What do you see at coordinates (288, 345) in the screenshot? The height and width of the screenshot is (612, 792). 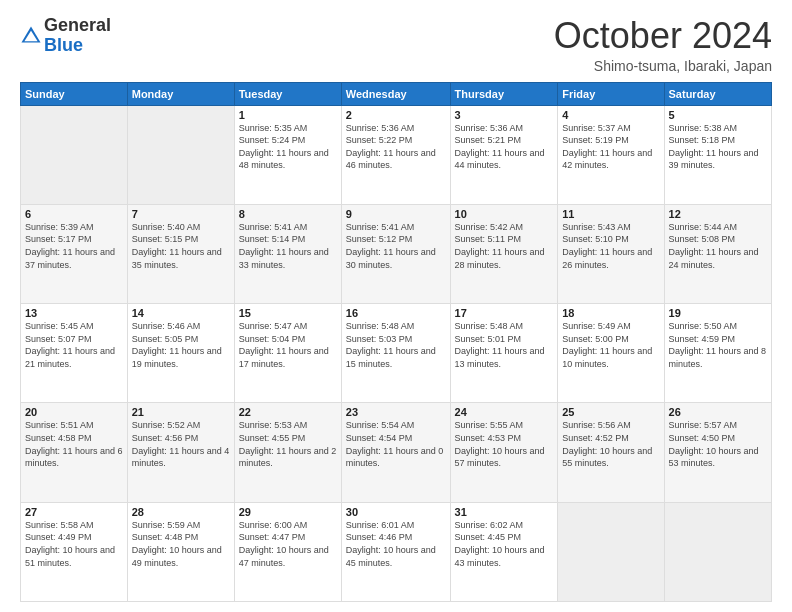 I see `day-info: Sunrise: 5:47 AM Sunset: 5:04 PM Dayligh…` at bounding box center [288, 345].